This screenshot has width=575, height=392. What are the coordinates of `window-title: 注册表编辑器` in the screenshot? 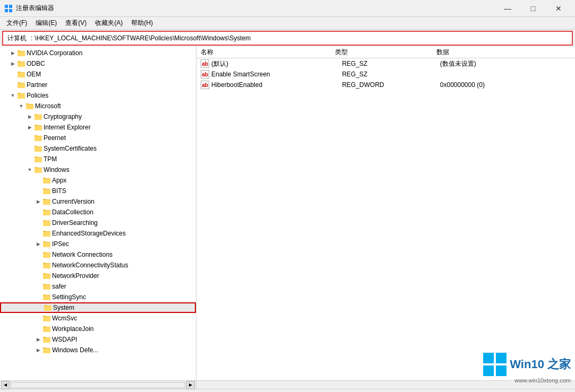 It's located at (256, 8).